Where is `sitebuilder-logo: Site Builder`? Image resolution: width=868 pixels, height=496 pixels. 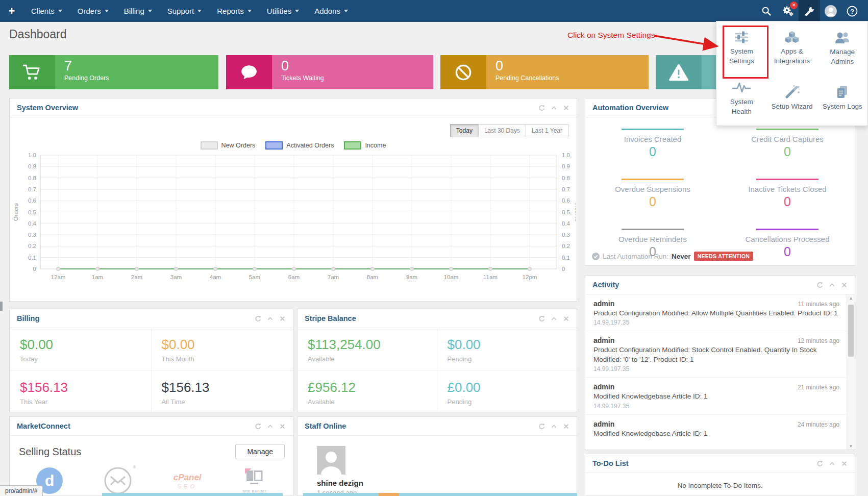
sitebuilder-logo: Site Builder is located at coordinates (254, 481).